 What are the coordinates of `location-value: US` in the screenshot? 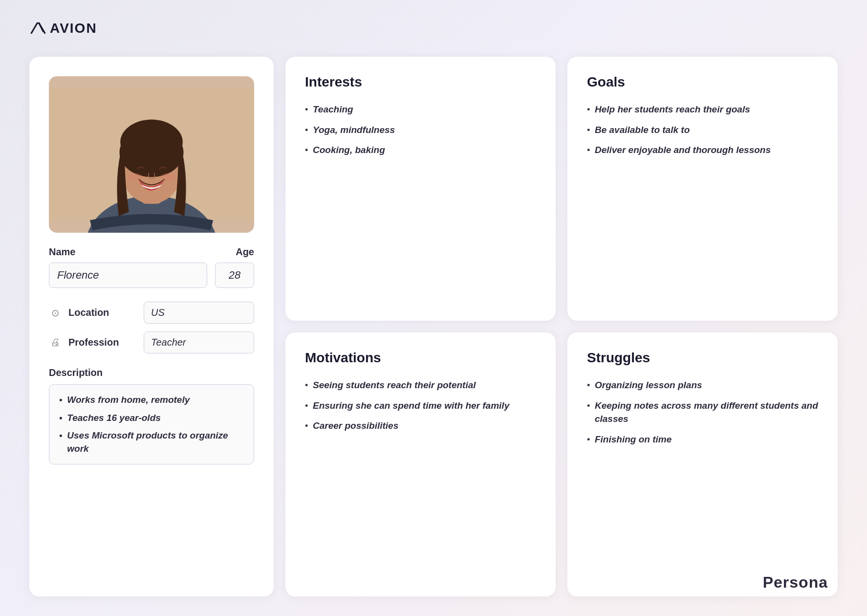 It's located at (199, 313).